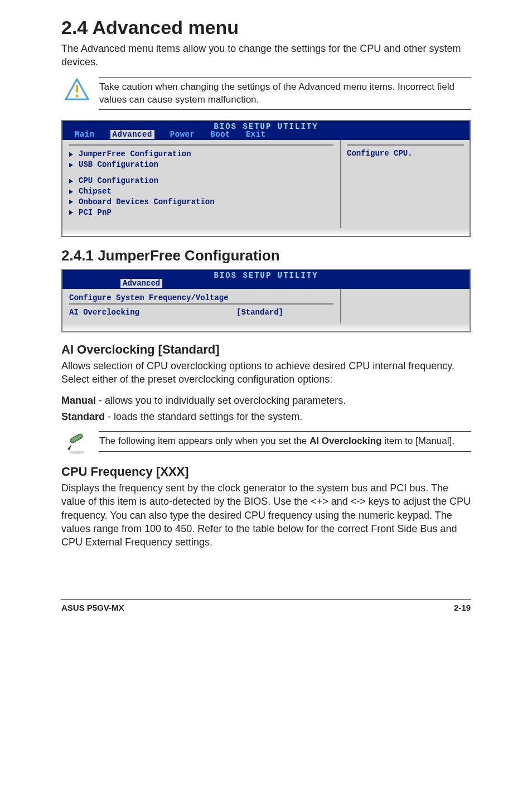 The width and height of the screenshot is (532, 802). I want to click on page-footer: ASUS P5GV-MX 2-19, so click(266, 606).